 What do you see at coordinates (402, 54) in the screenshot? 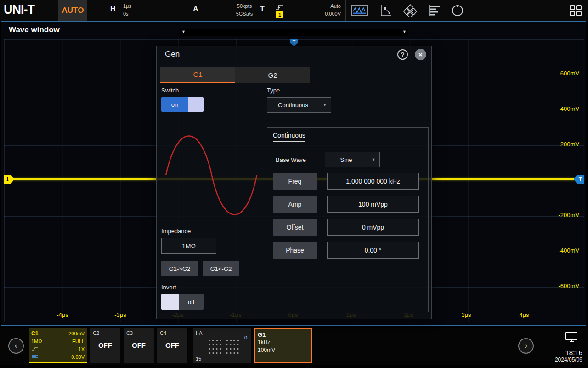
I see `help-icon: ?` at bounding box center [402, 54].